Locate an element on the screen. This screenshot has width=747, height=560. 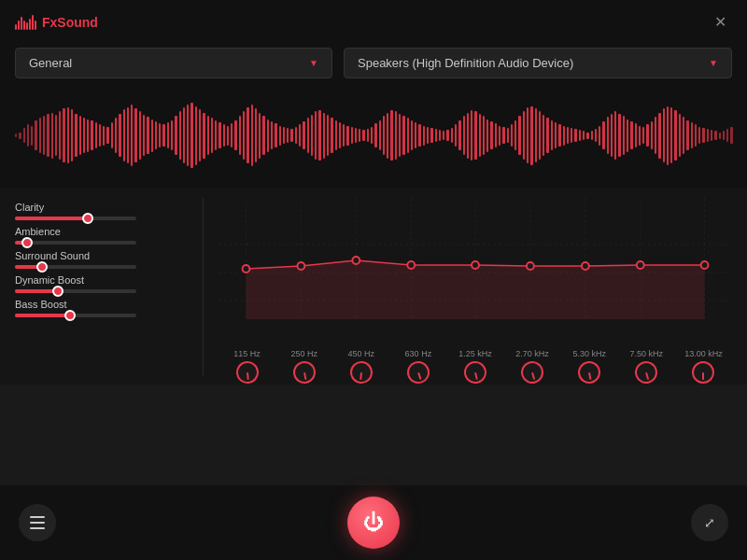
eq-band-col-3: 630 Hz is located at coordinates (418, 366).